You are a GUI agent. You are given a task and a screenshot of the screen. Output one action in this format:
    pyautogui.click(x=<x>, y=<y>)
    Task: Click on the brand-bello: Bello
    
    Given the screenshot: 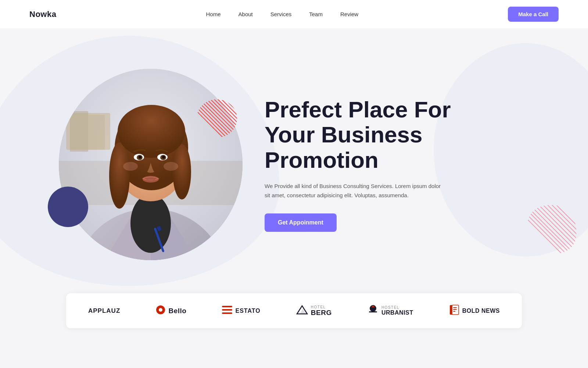 What is the action you would take?
    pyautogui.click(x=171, y=311)
    